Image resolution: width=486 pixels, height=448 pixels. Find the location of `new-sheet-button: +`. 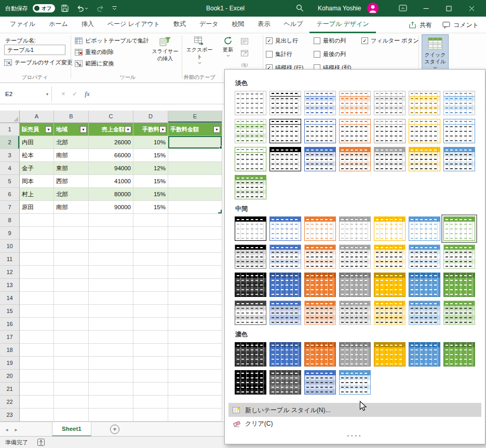

new-sheet-button: + is located at coordinates (115, 429).